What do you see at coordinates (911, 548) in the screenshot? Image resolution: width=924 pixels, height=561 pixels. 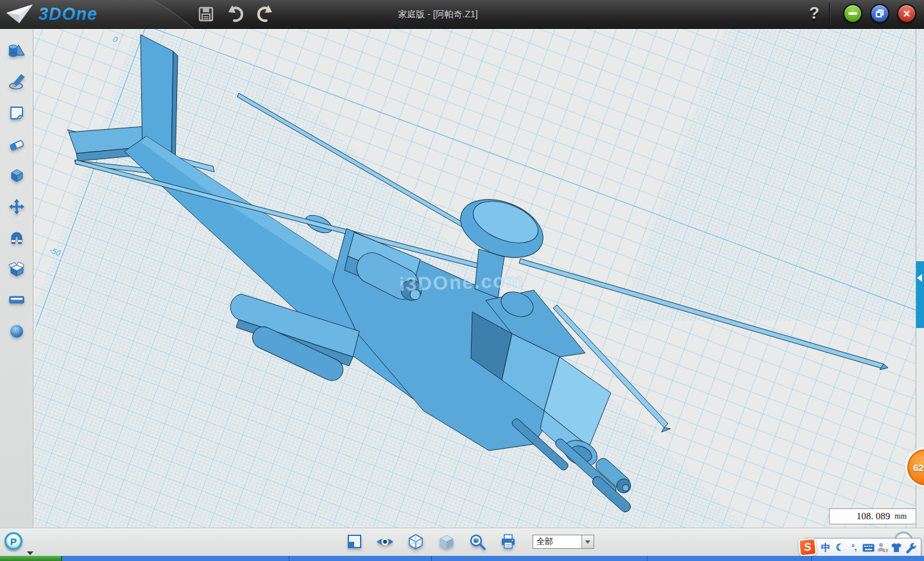 I see `wrench-icon` at bounding box center [911, 548].